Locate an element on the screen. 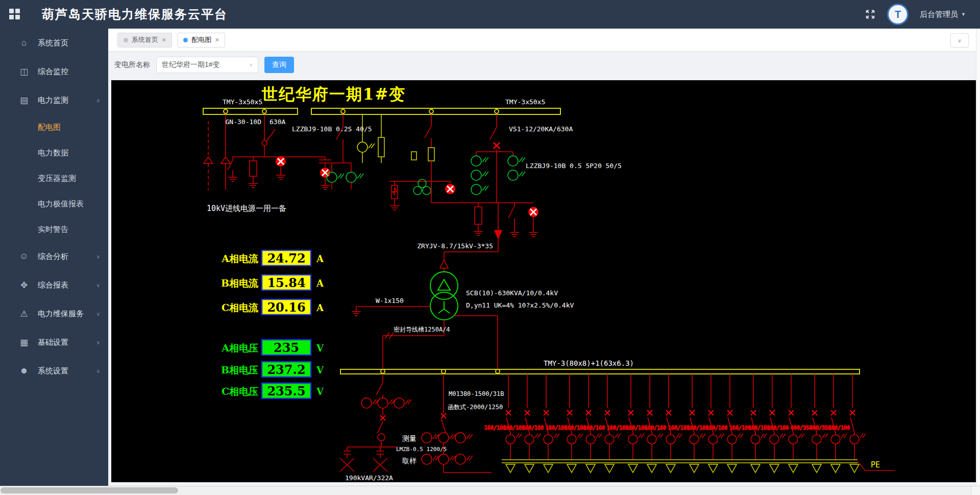 This screenshot has width=980, height=495. horizontal-scrollbar is located at coordinates (490, 490).